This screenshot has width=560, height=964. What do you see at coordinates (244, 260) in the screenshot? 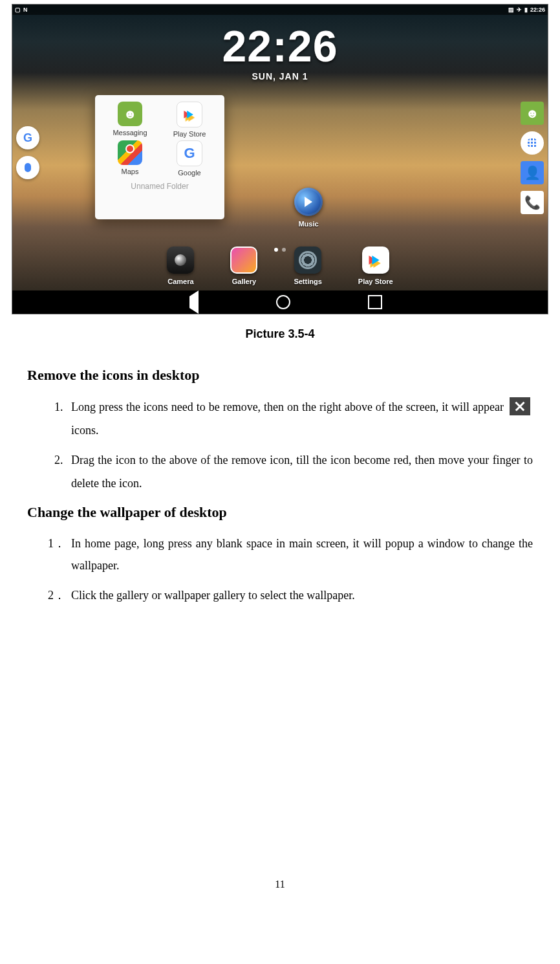
I see `gallery-icon` at bounding box center [244, 260].